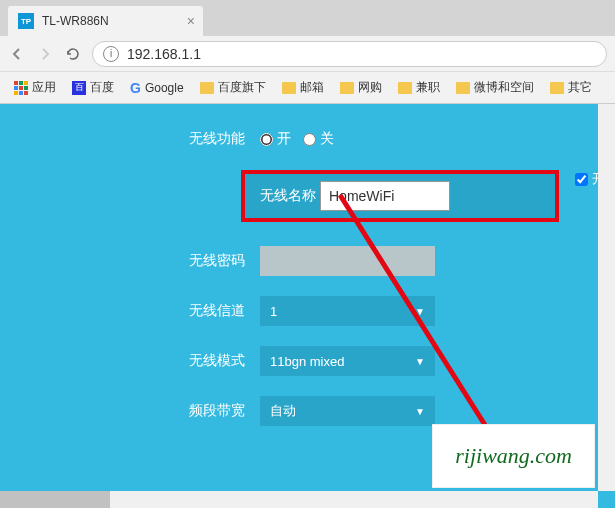 Image resolution: width=615 pixels, height=508 pixels. Describe the element at coordinates (21, 88) in the screenshot. I see `apps-icon` at that location.